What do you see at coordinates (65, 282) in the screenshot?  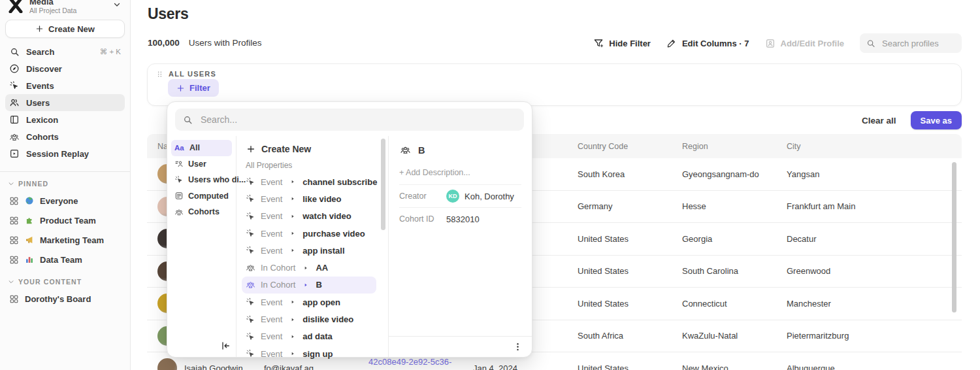 I see `sidebar-section-header: YOUR CONTENT` at bounding box center [65, 282].